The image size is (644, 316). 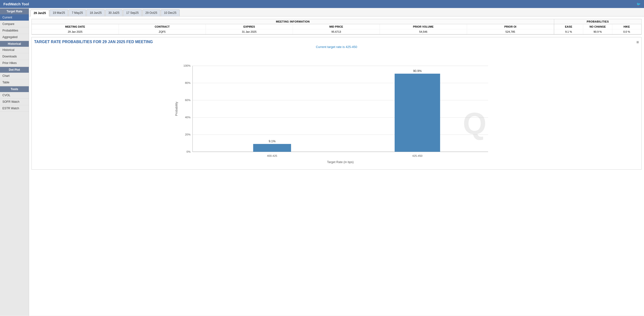 What do you see at coordinates (598, 27) in the screenshot?
I see `col-no-change: NO CHANGE` at bounding box center [598, 27].